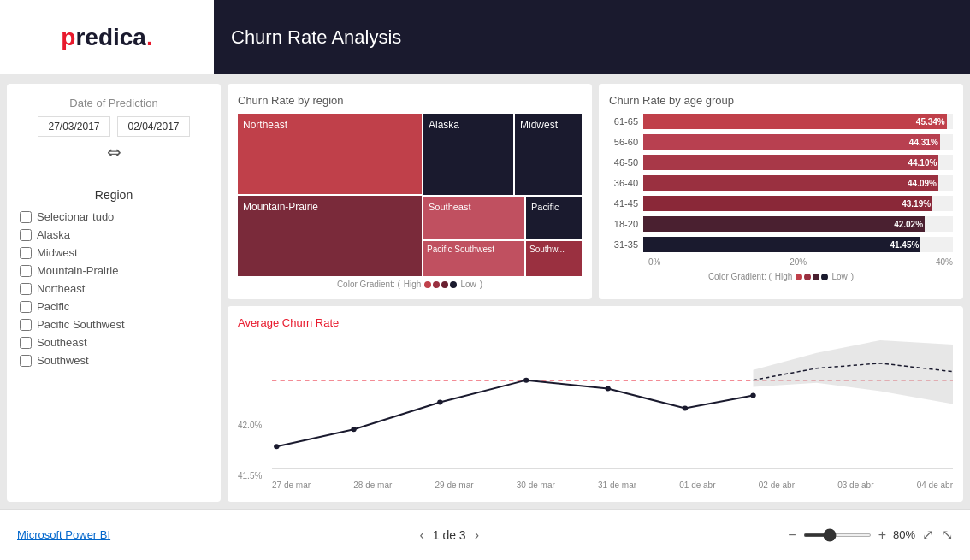 The width and height of the screenshot is (970, 560). Describe the element at coordinates (74, 127) in the screenshot. I see `date-start-input` at that location.